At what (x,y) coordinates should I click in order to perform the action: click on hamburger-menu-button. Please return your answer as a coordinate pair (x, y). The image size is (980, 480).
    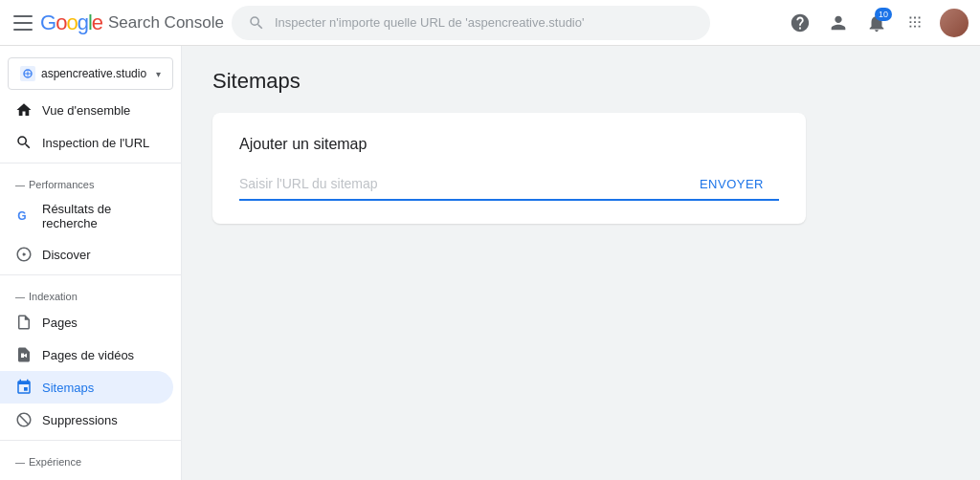
    Looking at the image, I should click on (23, 23).